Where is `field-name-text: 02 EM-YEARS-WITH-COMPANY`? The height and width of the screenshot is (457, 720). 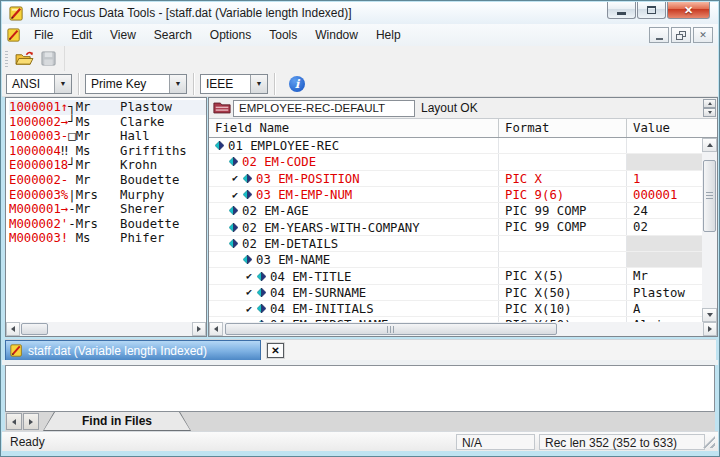 field-name-text: 02 EM-YEARS-WITH-COMPANY is located at coordinates (331, 228).